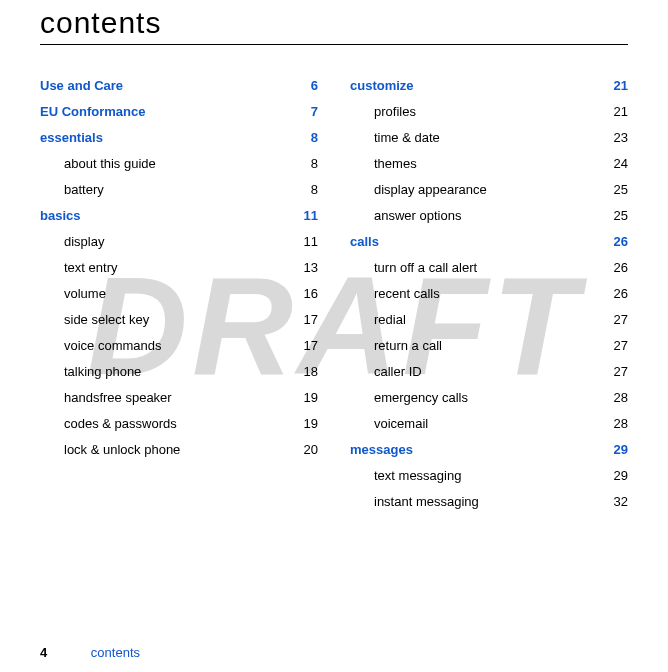 Image resolution: width=668 pixels, height=672 pixels. I want to click on toc-label: about this guide, so click(110, 164).